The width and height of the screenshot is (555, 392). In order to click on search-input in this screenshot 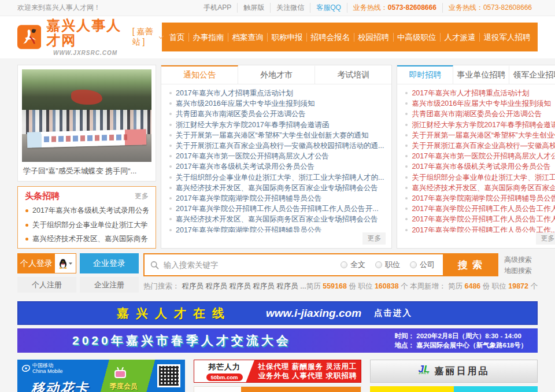, I will do `click(252, 265)`.